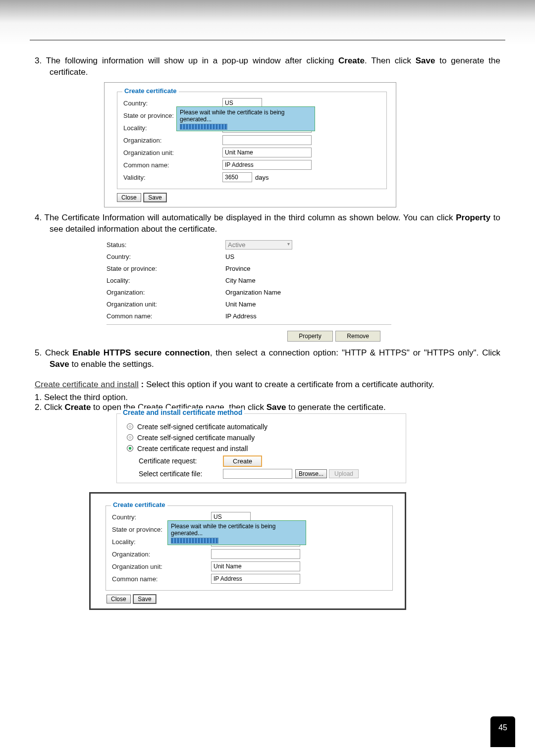 This screenshot has width=535, height=756. Describe the element at coordinates (192, 60) in the screenshot. I see `step-text: The following information will show up i…` at that location.